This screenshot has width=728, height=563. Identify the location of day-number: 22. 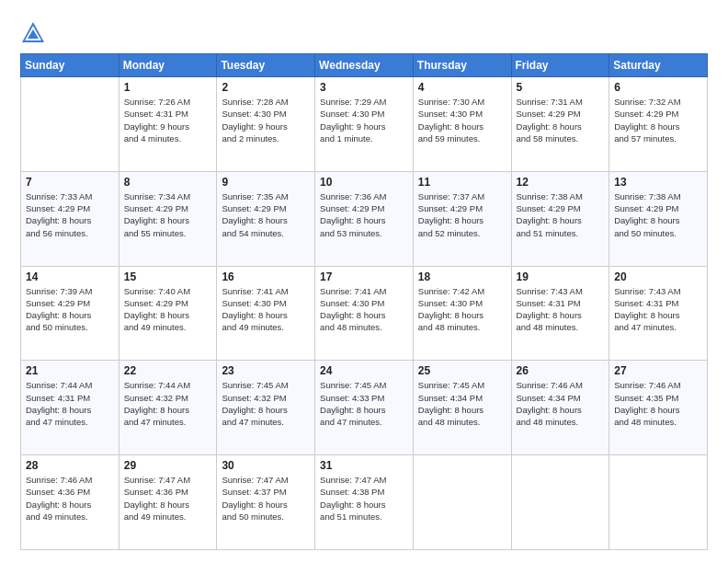
(168, 371).